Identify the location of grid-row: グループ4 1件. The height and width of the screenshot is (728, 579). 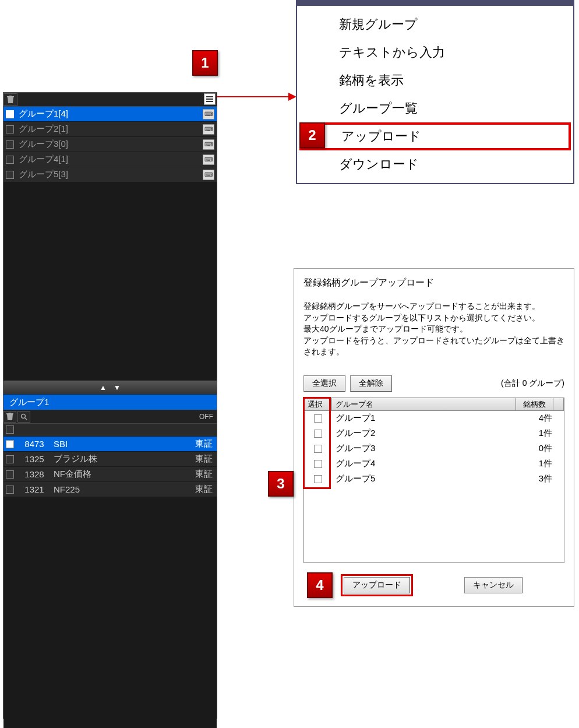
(434, 464).